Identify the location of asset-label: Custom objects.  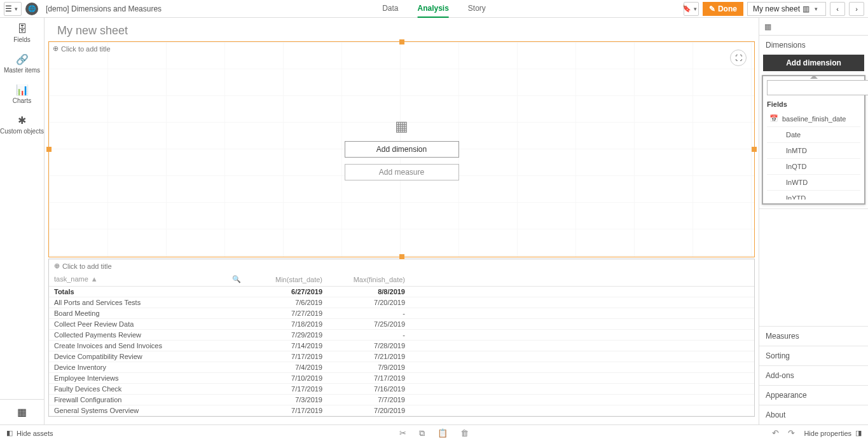
(22, 131).